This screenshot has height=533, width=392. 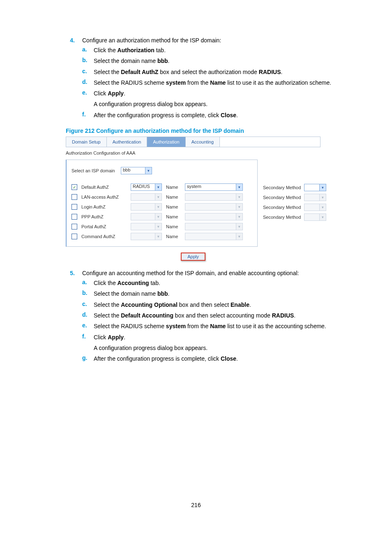 I want to click on s5g-m: g., so click(x=88, y=359).